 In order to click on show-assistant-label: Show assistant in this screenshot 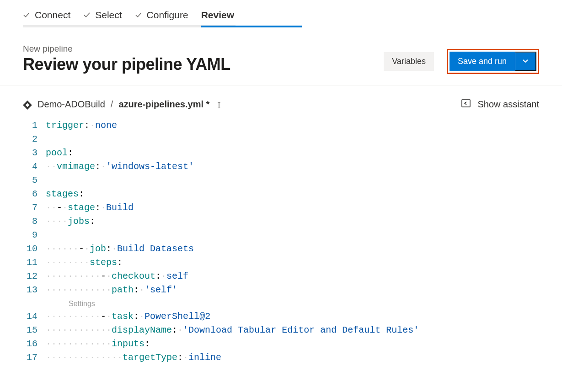, I will do `click(508, 104)`.